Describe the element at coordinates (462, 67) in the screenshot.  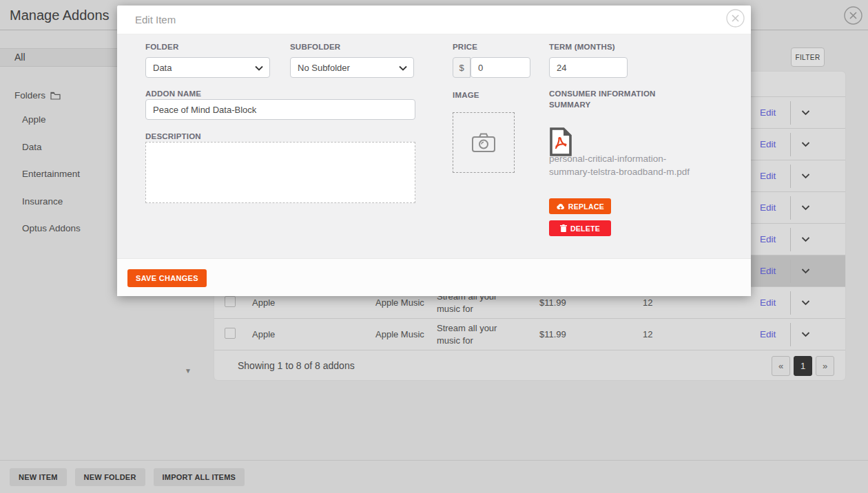
I see `price-currency-prefix: $` at that location.